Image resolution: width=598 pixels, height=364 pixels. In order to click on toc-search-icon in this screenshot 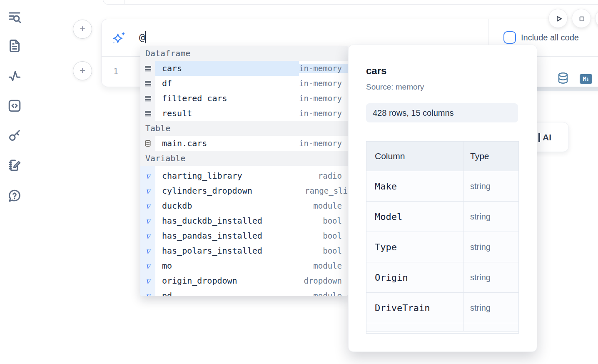, I will do `click(15, 22)`.